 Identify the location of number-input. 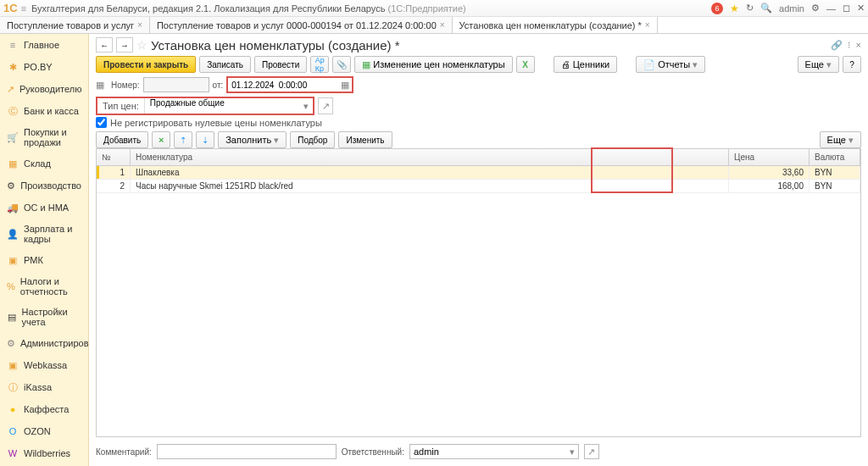
(176, 85).